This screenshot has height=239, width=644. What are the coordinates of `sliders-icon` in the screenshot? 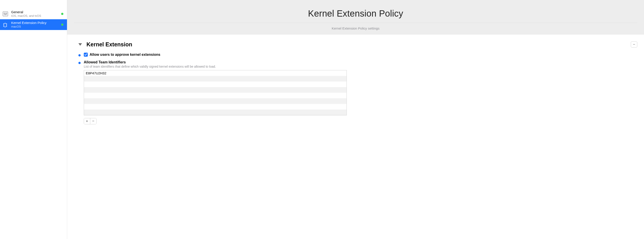 It's located at (6, 14).